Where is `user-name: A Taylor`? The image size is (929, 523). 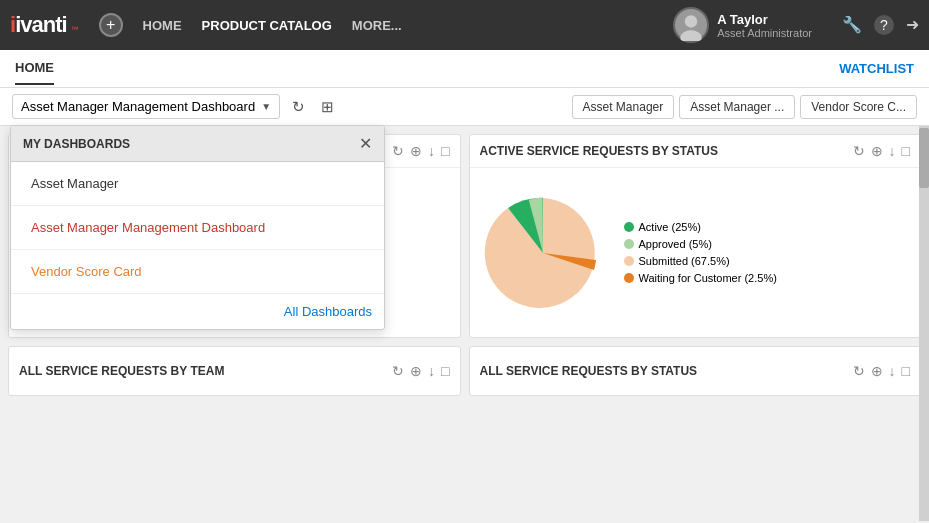 user-name: A Taylor is located at coordinates (764, 20).